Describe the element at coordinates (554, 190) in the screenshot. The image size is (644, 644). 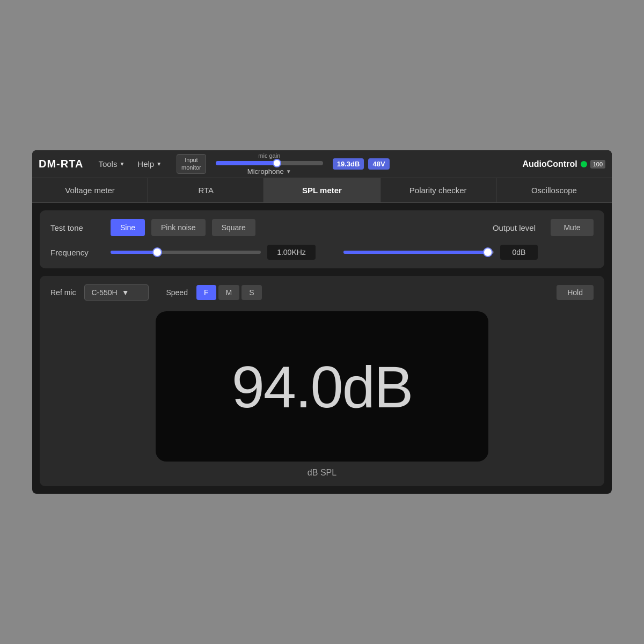
I see `tab-oscilloscope: Oscilloscope` at that location.